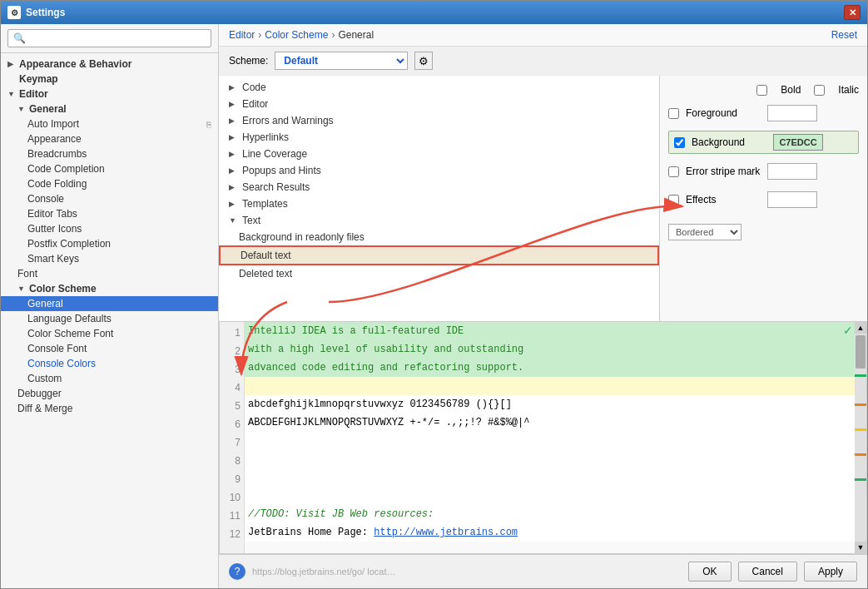  I want to click on sidebar-item-editor: ▼ Editor, so click(110, 94).